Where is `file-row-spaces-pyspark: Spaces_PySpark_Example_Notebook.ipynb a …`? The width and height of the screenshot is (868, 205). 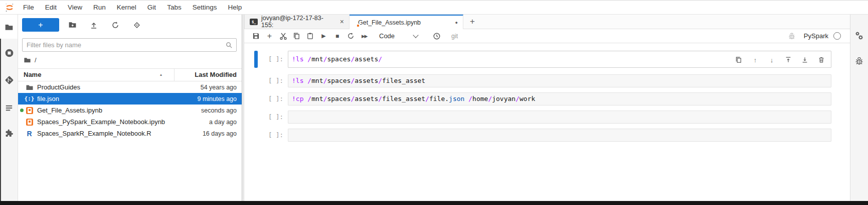
file-row-spaces-pyspark: Spaces_PySpark_Example_Notebook.ipynb a … is located at coordinates (130, 122).